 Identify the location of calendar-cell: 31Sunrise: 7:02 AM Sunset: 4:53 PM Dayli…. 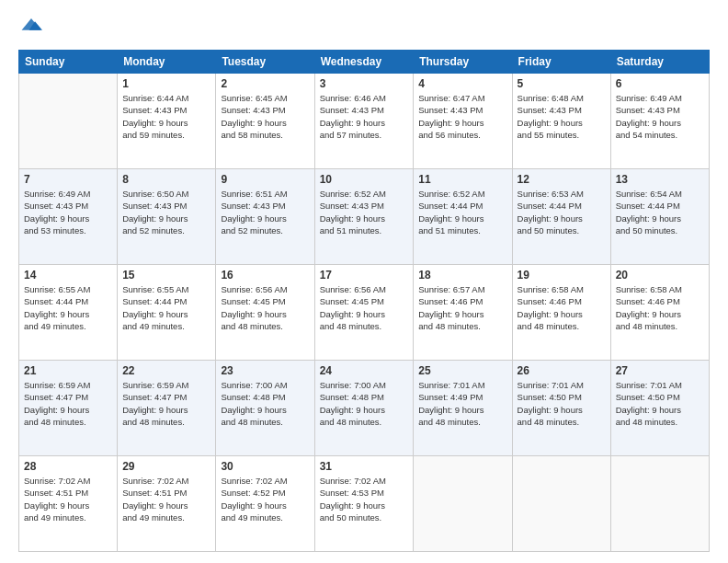
(364, 504).